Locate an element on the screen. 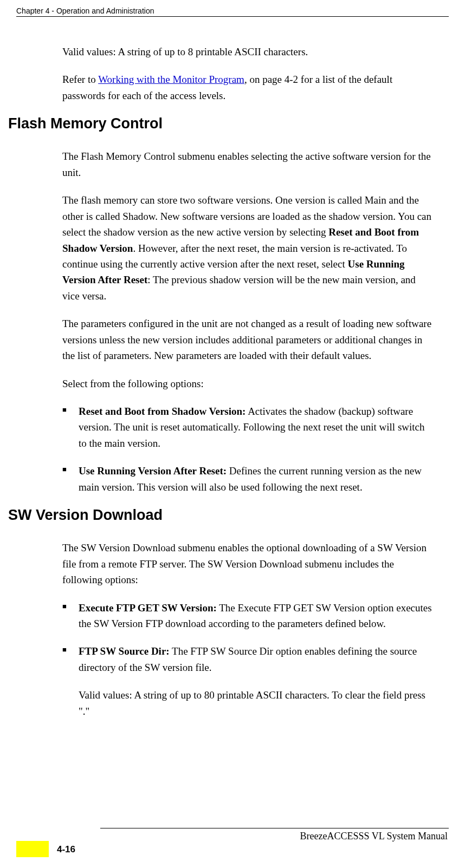 The image size is (465, 868). footer-page-number: 4-16 is located at coordinates (66, 850).